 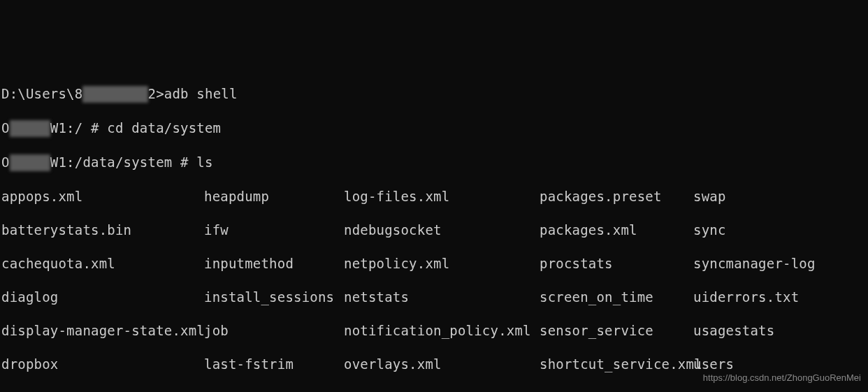 What do you see at coordinates (434, 230) in the screenshot?
I see `ls-row: batterystats.binifwndebugsocketpackages.…` at bounding box center [434, 230].